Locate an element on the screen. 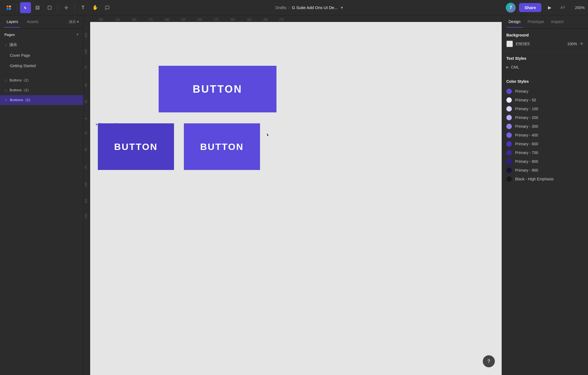 The width and height of the screenshot is (588, 375). pen-tool-button is located at coordinates (66, 8).